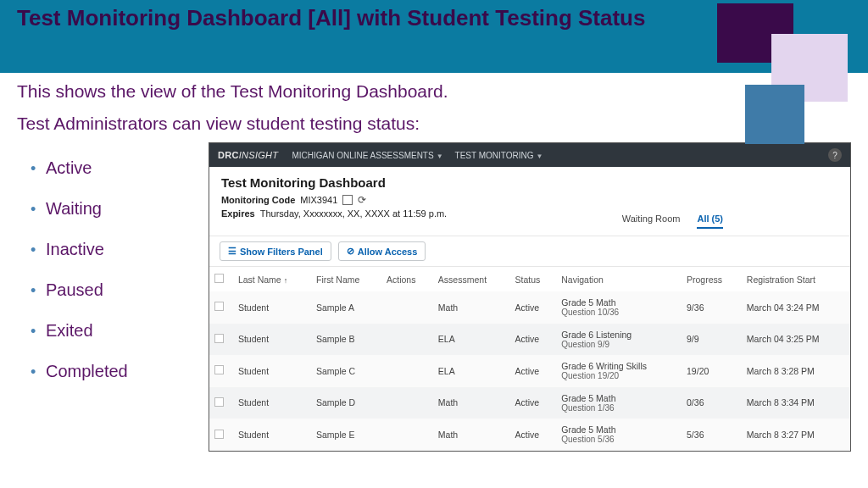 This screenshot has width=868, height=488. I want to click on copy-icon, so click(348, 200).